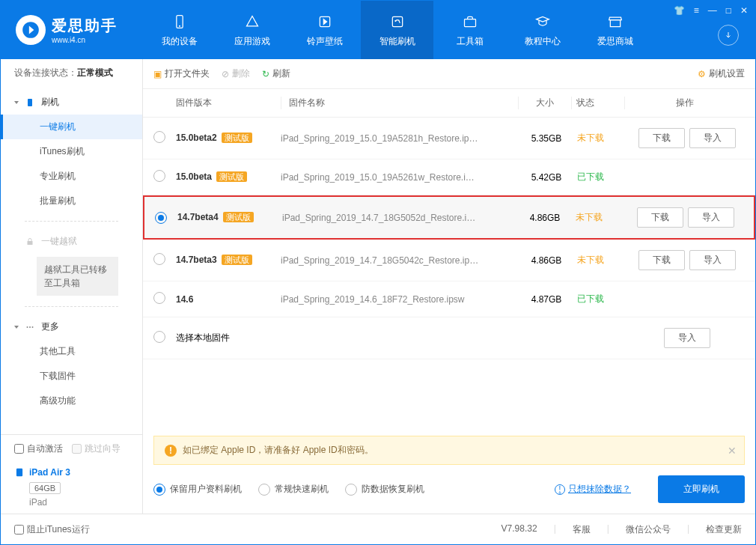 The width and height of the screenshot is (756, 545). What do you see at coordinates (702, 74) in the screenshot?
I see `gear-icon: ⚙` at bounding box center [702, 74].